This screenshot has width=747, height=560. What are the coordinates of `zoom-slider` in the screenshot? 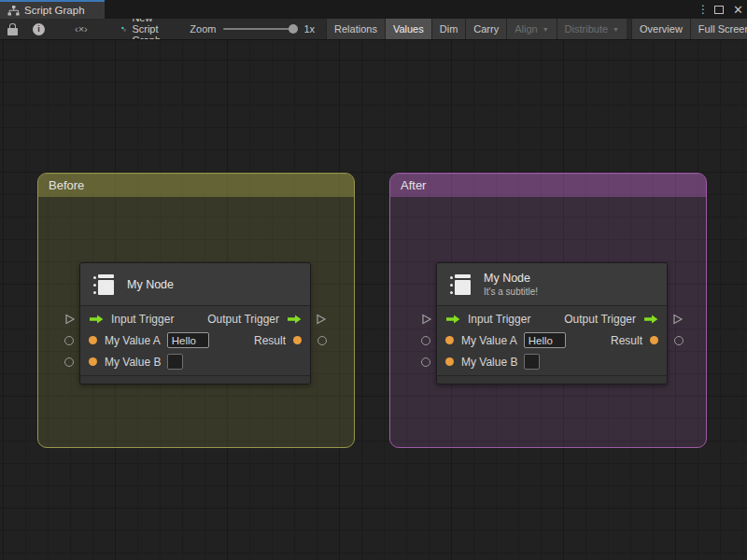 It's located at (260, 29).